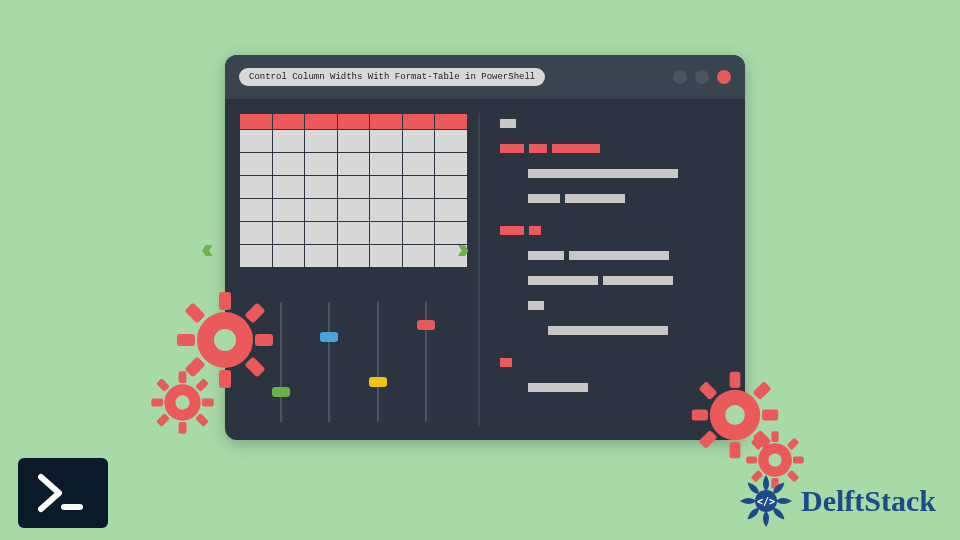 This screenshot has height=540, width=960. I want to click on title-bar: Control Column Widths With Format-Table …, so click(485, 77).